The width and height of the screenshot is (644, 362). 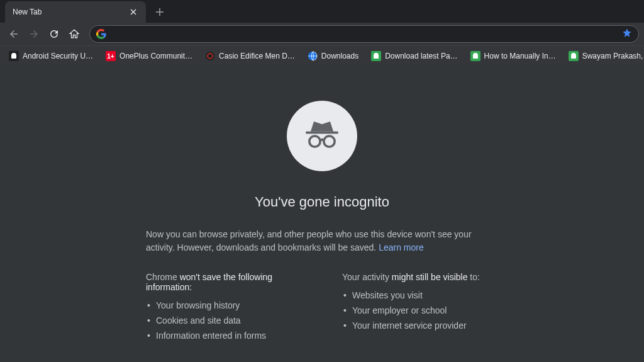 What do you see at coordinates (224, 321) in the screenshot?
I see `list-item: Cookies and site data` at bounding box center [224, 321].